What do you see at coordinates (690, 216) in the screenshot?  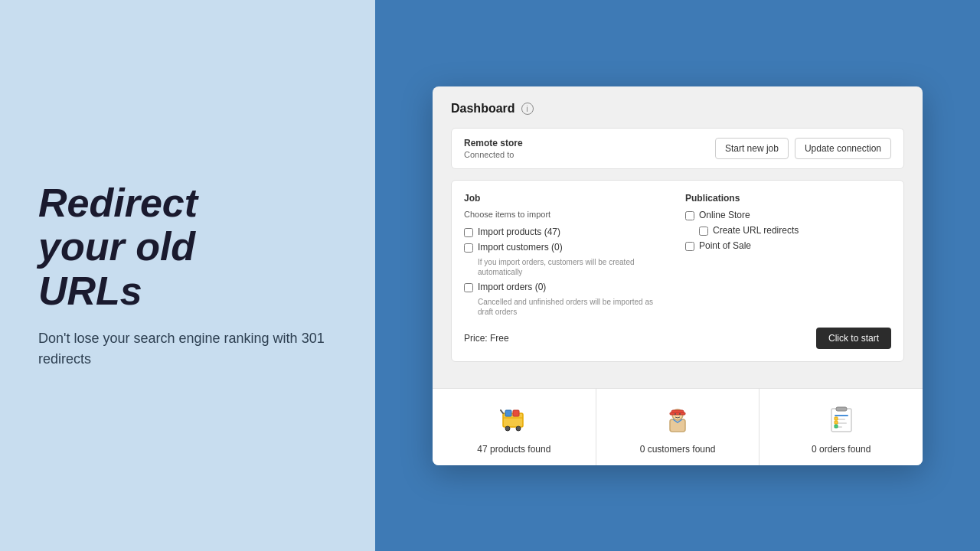 I see `online-store-checkbox` at bounding box center [690, 216].